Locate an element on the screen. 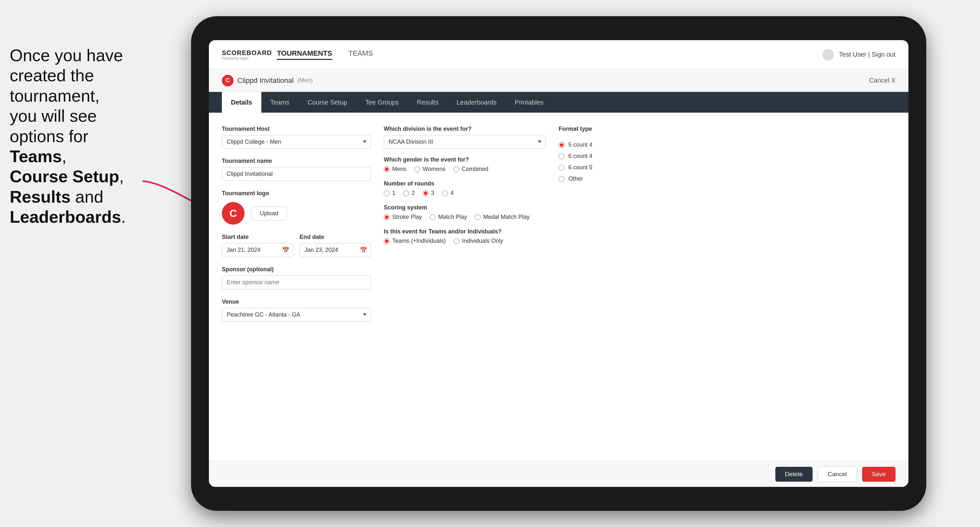 The image size is (980, 527). end-date-wrapper: 📅 is located at coordinates (335, 250).